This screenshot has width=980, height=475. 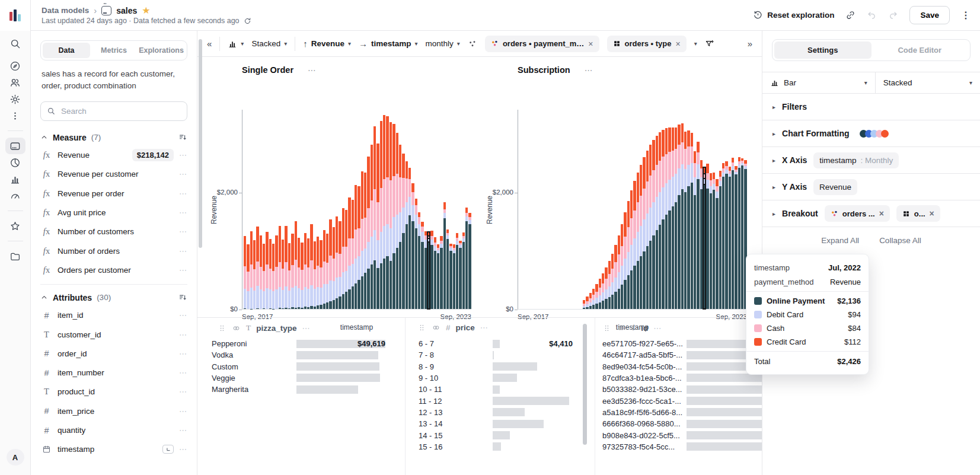 I want to click on viz-type-select: Bar ▾, so click(x=819, y=83).